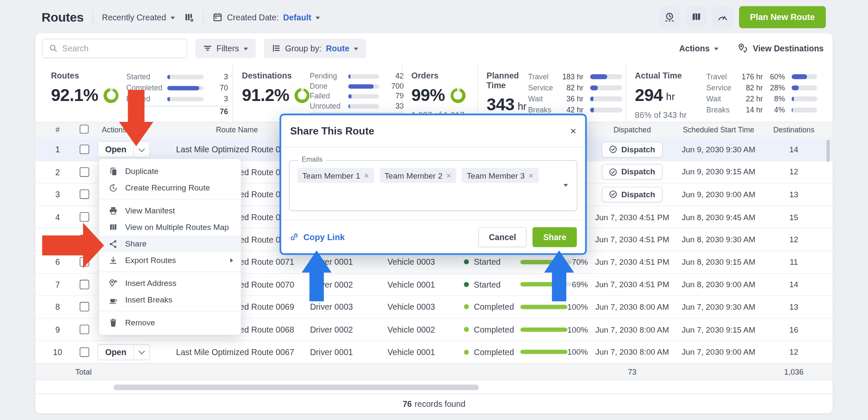 The width and height of the screenshot is (868, 420). What do you see at coordinates (793, 262) in the screenshot?
I see `destinations-cell: 11` at bounding box center [793, 262].